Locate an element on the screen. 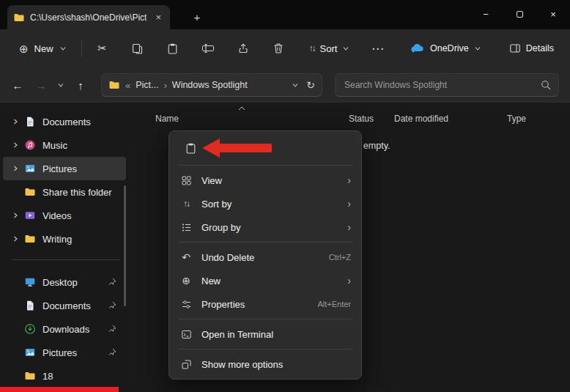 The width and height of the screenshot is (570, 392). refresh-button: ↻ is located at coordinates (311, 85).